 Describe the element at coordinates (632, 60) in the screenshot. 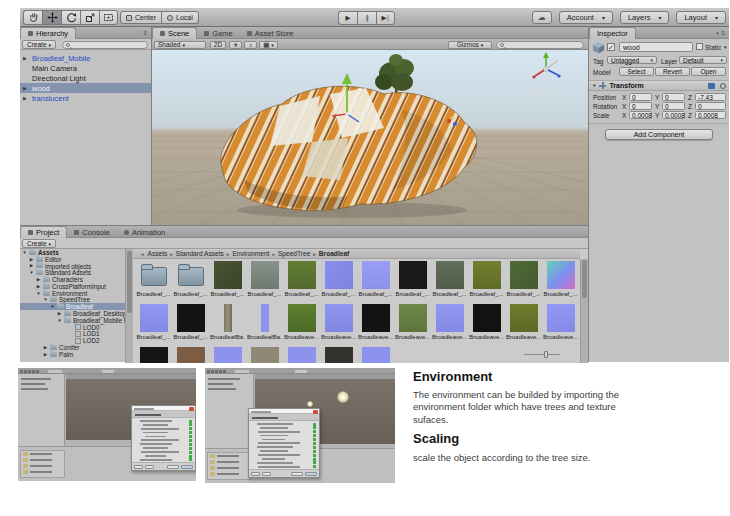

I see `tag-dropdown: Untagged` at that location.